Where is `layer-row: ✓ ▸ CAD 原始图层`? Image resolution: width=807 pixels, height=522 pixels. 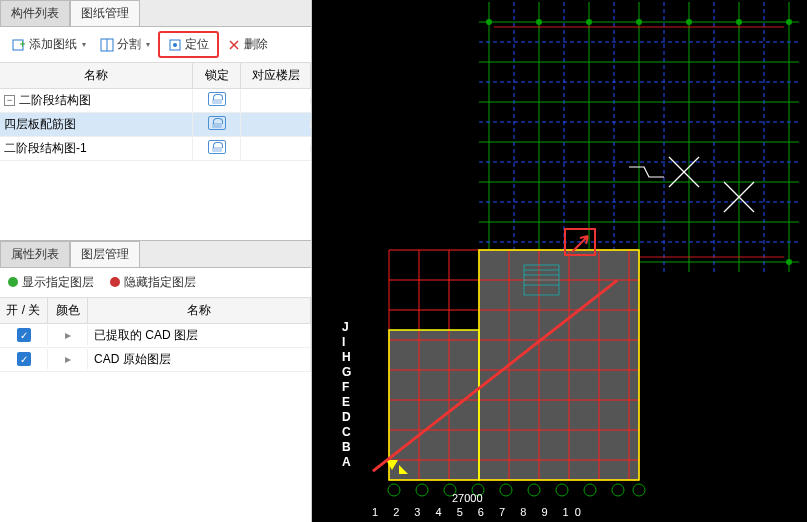
layer-row: ✓ ▸ CAD 原始图层 is located at coordinates (156, 360).